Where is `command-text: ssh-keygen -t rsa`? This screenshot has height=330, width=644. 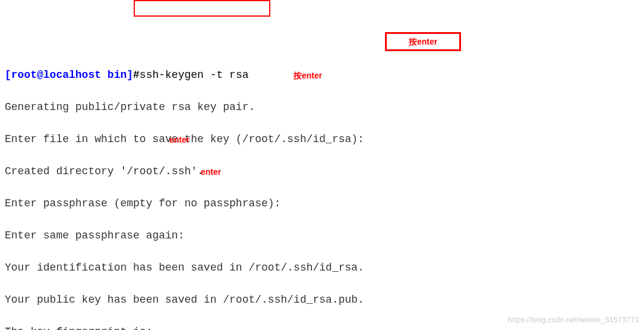
command-text: ssh-keygen -t rsa is located at coordinates (194, 75).